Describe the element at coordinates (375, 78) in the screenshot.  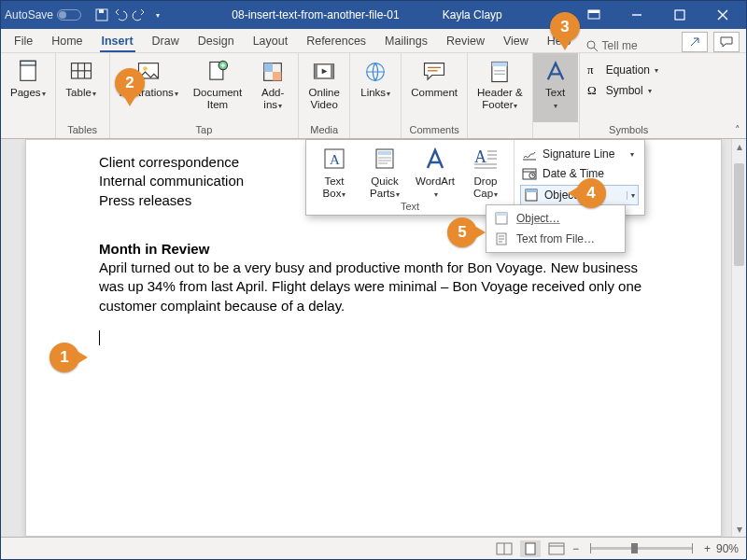
I see `links-button: Links▾` at that location.